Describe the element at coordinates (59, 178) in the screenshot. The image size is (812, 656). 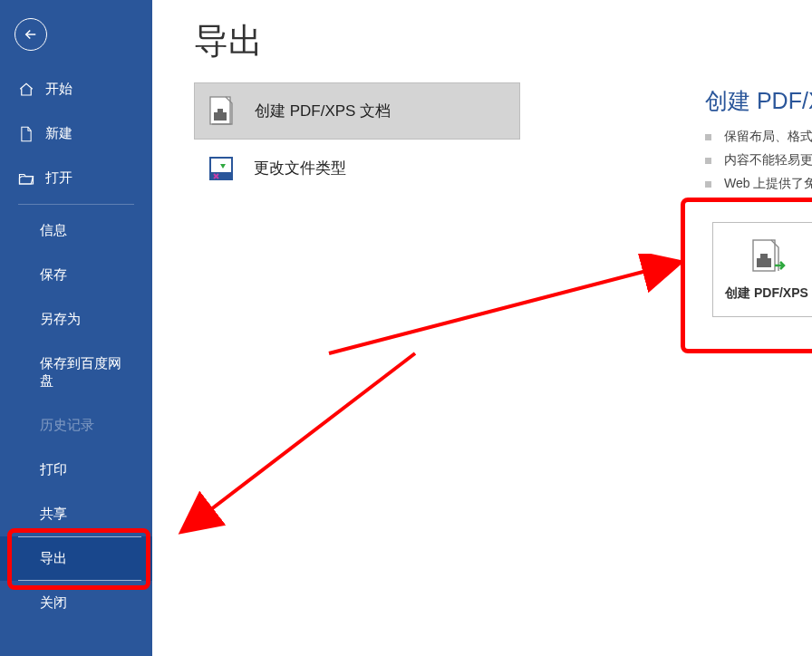
I see `sidebar-item-label: 打开` at that location.